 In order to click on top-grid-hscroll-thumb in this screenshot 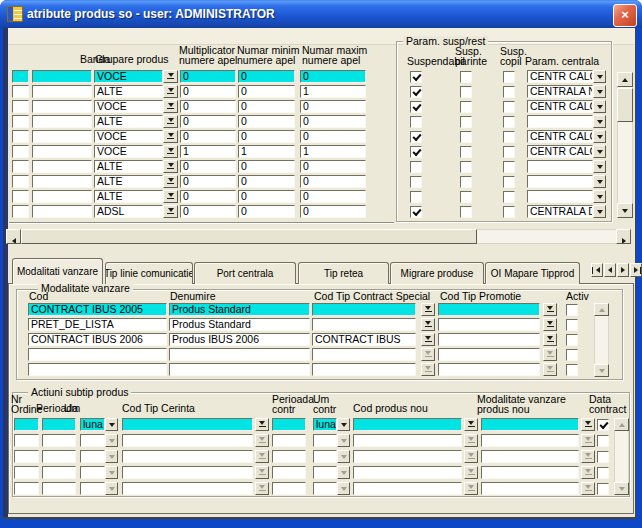, I will do `click(249, 236)`.